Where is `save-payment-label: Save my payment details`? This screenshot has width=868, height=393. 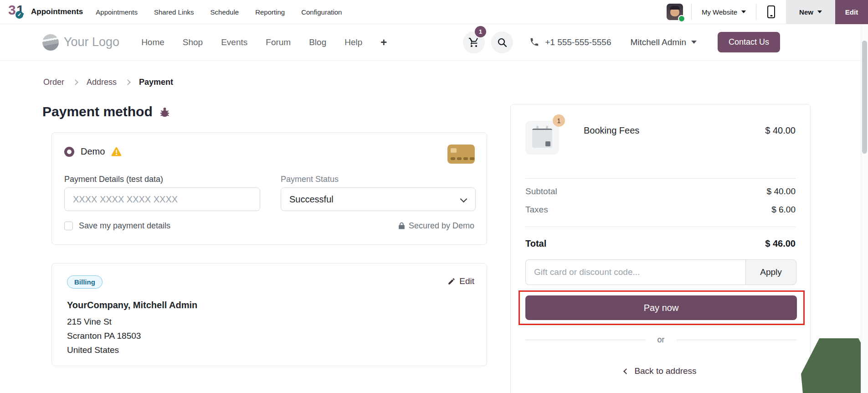
save-payment-label: Save my payment details is located at coordinates (125, 226).